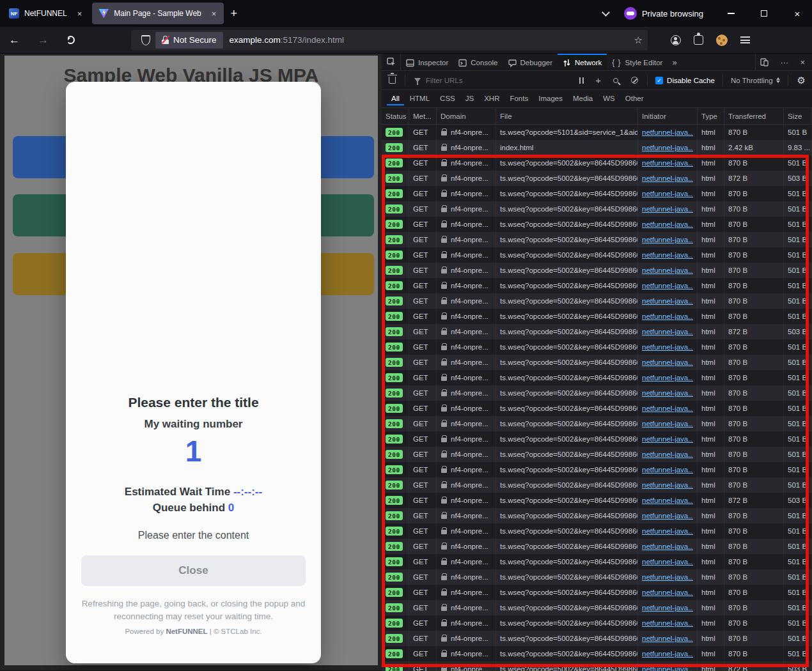 This screenshot has height=671, width=812. What do you see at coordinates (467, 116) in the screenshot?
I see `column-header: Domain` at bounding box center [467, 116].